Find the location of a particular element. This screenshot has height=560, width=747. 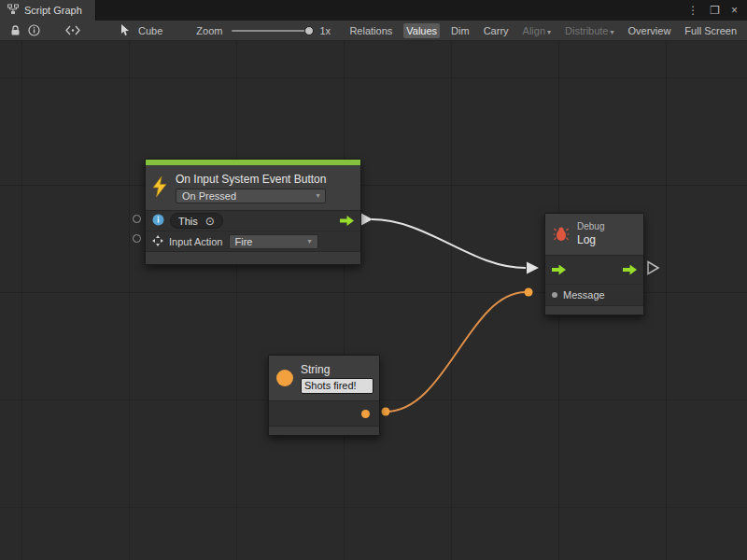

toolbar-button-relations: Relations is located at coordinates (371, 31).